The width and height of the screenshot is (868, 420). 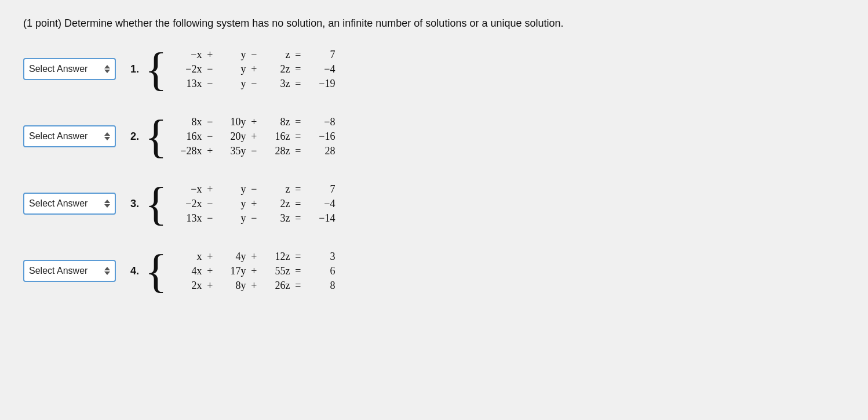 What do you see at coordinates (130, 271) in the screenshot?
I see `problem-number-4: 4.` at bounding box center [130, 271].